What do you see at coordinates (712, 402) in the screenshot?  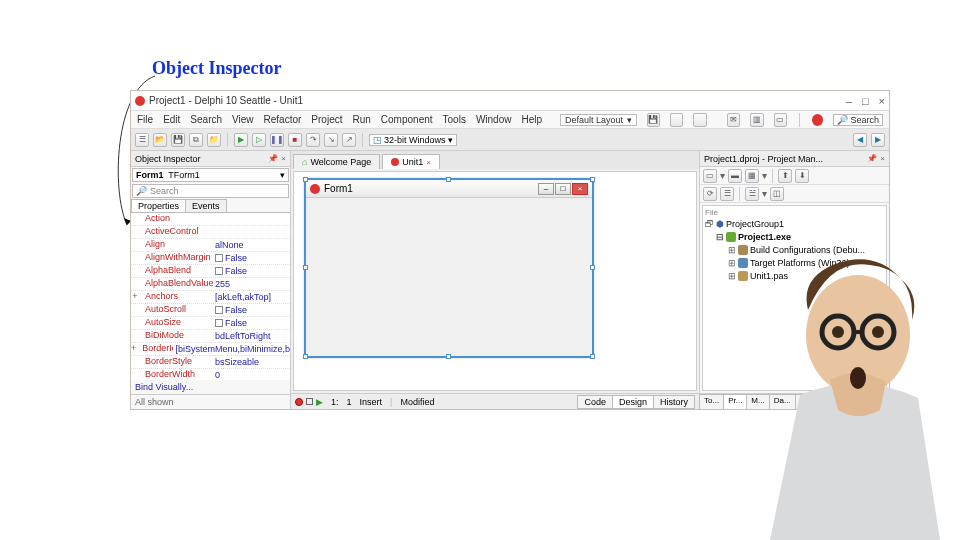 I see `bottom-tab-tool: To...` at bounding box center [712, 402].